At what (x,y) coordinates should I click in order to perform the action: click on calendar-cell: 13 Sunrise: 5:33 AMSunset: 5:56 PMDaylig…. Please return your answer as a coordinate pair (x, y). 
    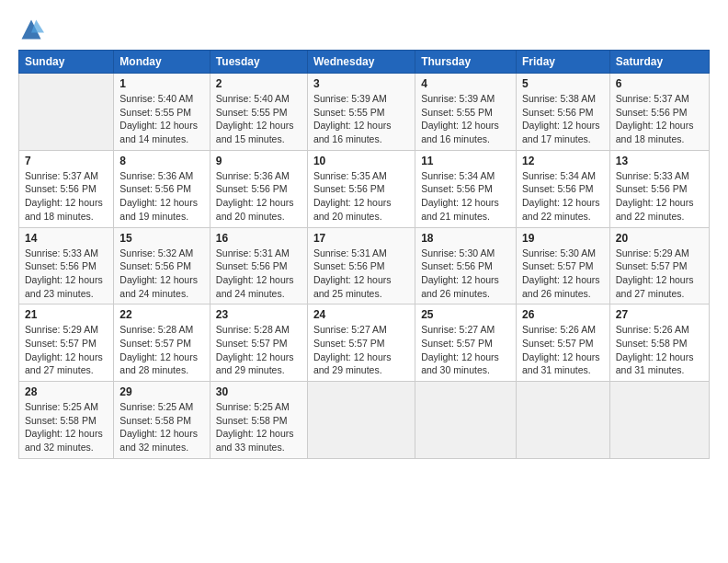
    Looking at the image, I should click on (659, 189).